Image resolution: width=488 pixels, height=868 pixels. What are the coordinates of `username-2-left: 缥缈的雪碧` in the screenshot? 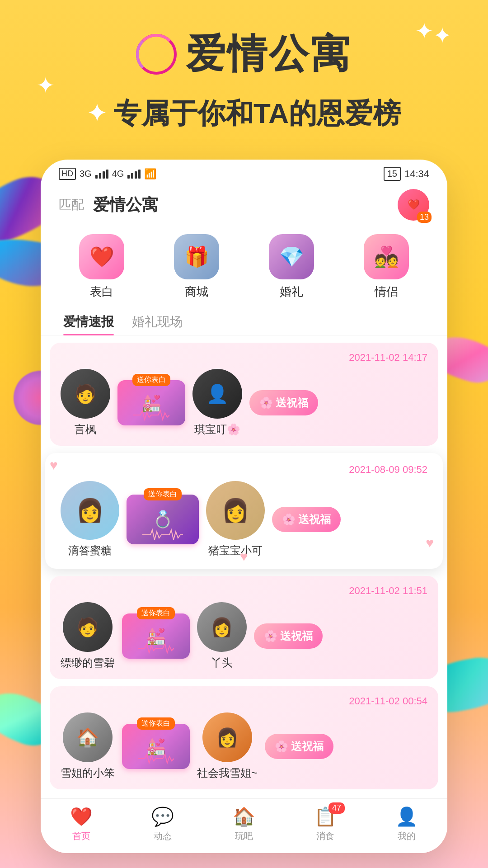 It's located at (88, 663).